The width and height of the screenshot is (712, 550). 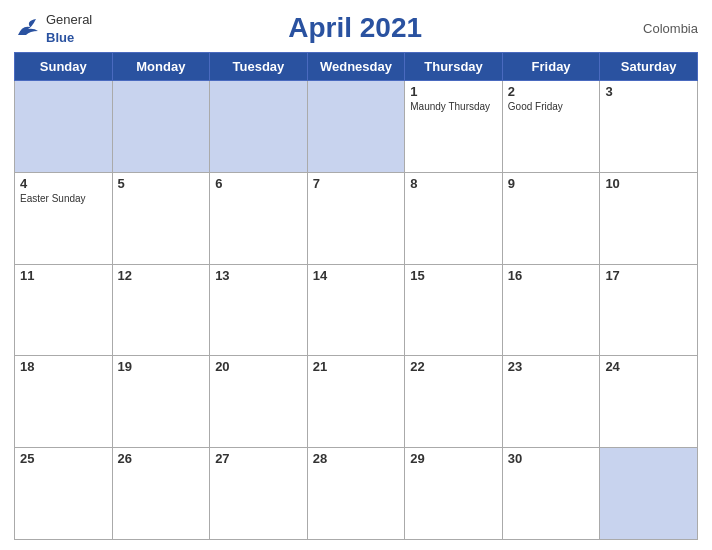 What do you see at coordinates (356, 494) in the screenshot?
I see `table-row: 28` at bounding box center [356, 494].